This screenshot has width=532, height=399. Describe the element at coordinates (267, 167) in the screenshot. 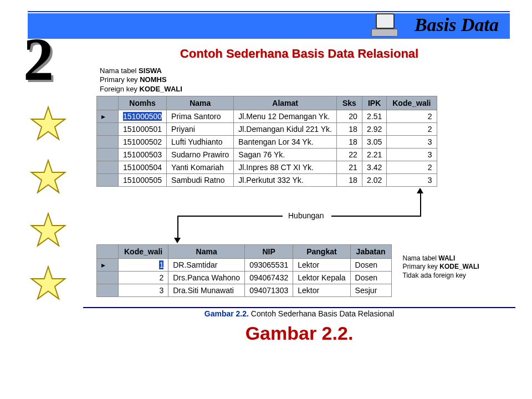

I see `table-row: 151000504 Yanti Komariah Jl.Inpres 88 CT…` at that location.